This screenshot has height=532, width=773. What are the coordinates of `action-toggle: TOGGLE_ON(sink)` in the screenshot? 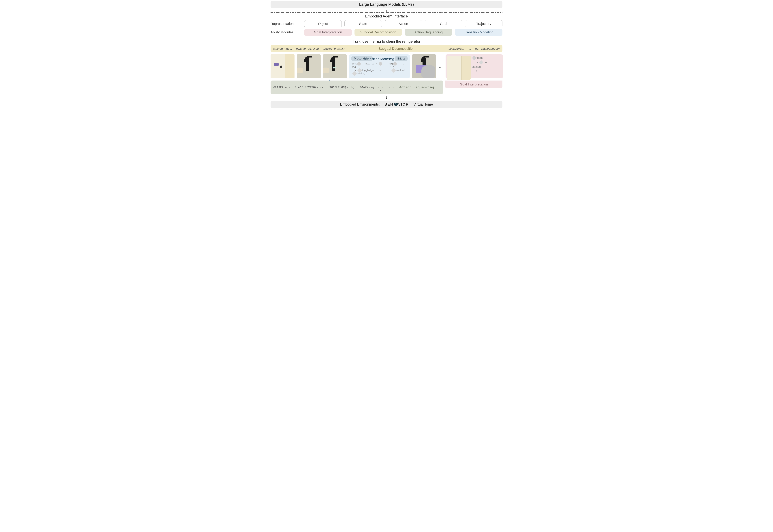 It's located at (342, 87).